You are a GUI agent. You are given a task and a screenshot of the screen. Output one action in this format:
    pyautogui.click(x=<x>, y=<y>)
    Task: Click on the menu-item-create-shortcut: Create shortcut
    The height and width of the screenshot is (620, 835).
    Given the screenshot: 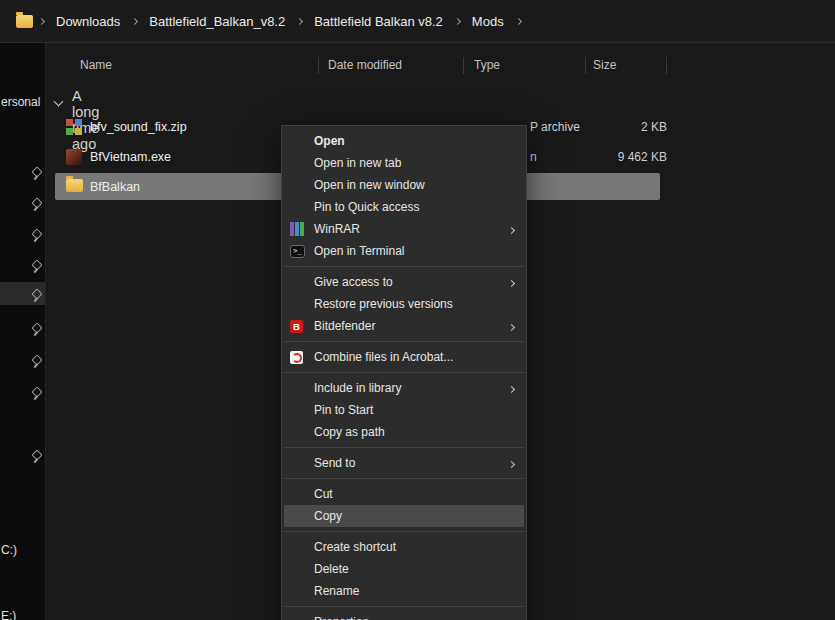 What is the action you would take?
    pyautogui.click(x=404, y=547)
    